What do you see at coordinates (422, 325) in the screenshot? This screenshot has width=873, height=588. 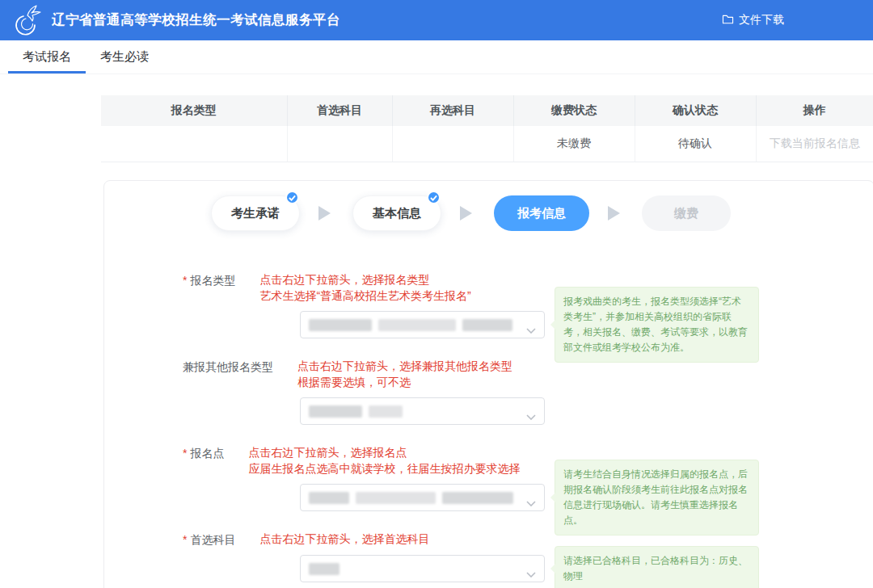 I see `registration-type-select` at bounding box center [422, 325].